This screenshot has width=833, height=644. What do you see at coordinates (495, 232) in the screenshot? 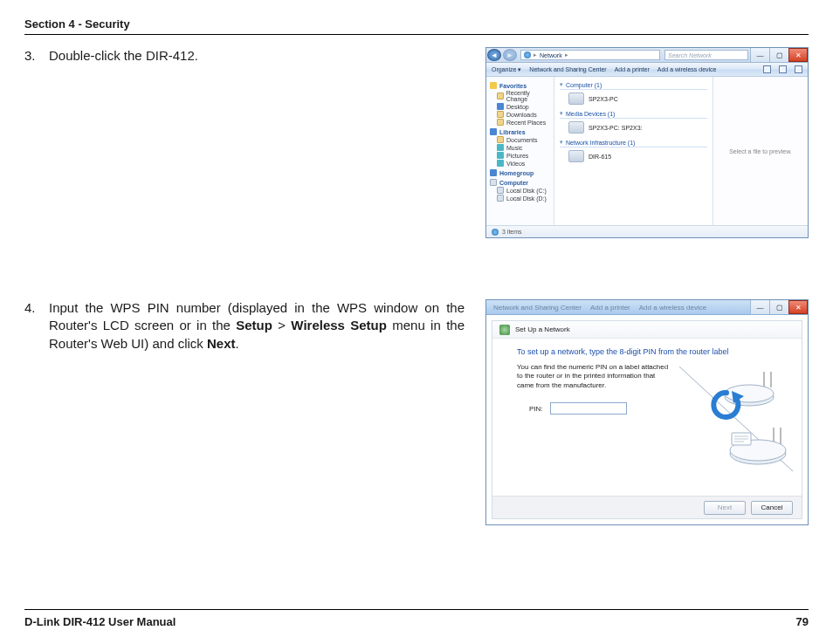
I see `status-icon` at bounding box center [495, 232].